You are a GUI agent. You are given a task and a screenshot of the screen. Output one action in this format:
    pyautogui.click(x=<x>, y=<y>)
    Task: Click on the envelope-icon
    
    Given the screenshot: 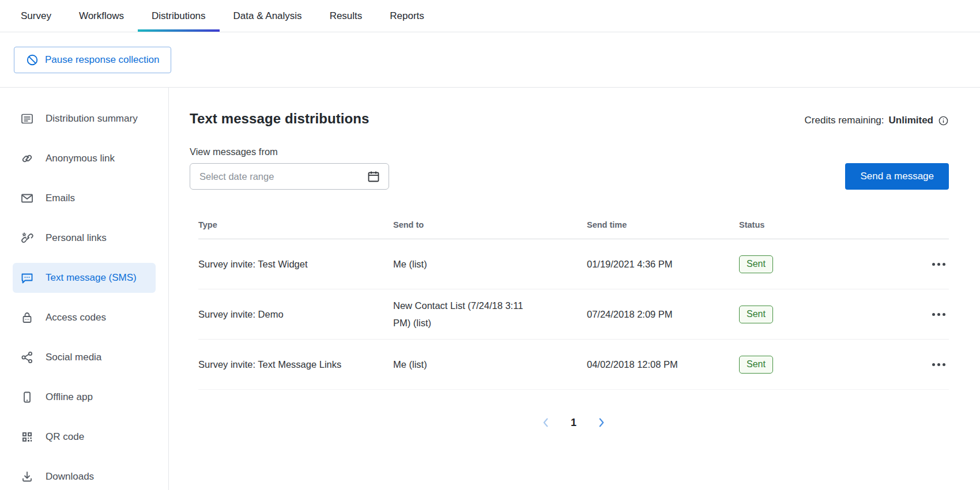 What is the action you would take?
    pyautogui.click(x=27, y=198)
    